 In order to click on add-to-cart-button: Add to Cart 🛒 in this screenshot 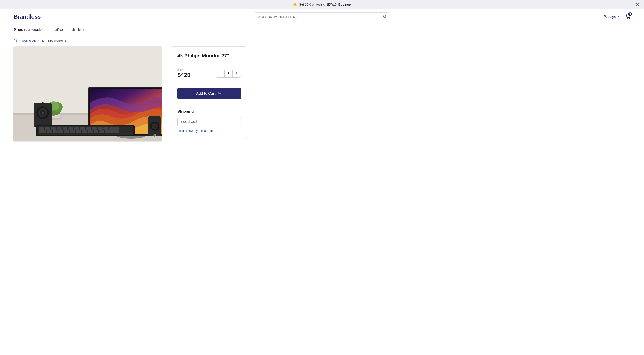, I will do `click(209, 94)`.